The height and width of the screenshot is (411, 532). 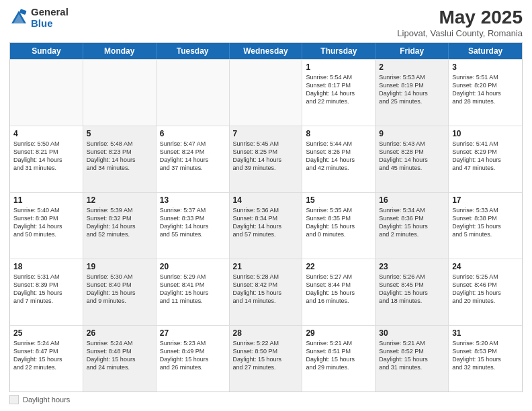 What do you see at coordinates (266, 200) in the screenshot?
I see `day-number: 14` at bounding box center [266, 200].